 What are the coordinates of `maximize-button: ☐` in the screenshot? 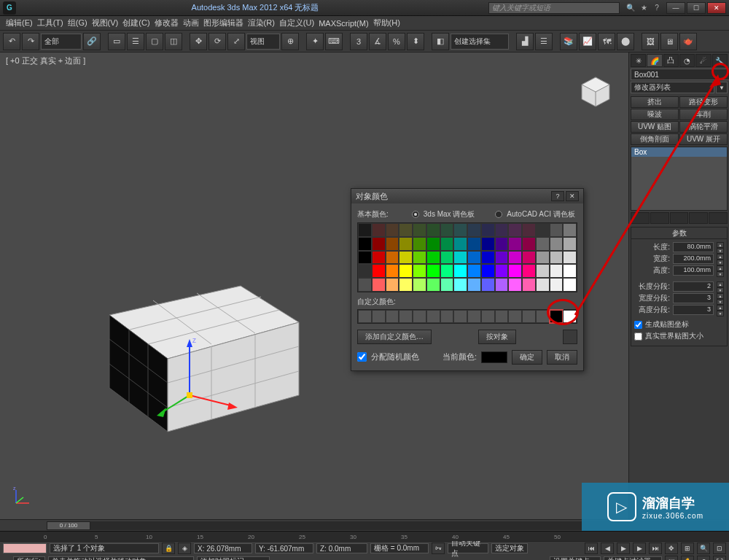 It's located at (696, 8).